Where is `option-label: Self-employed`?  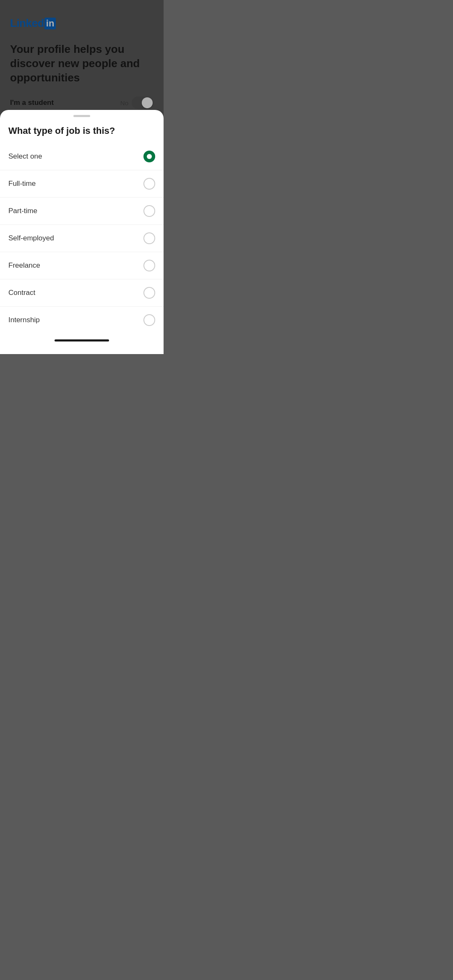
option-label: Self-employed is located at coordinates (31, 238).